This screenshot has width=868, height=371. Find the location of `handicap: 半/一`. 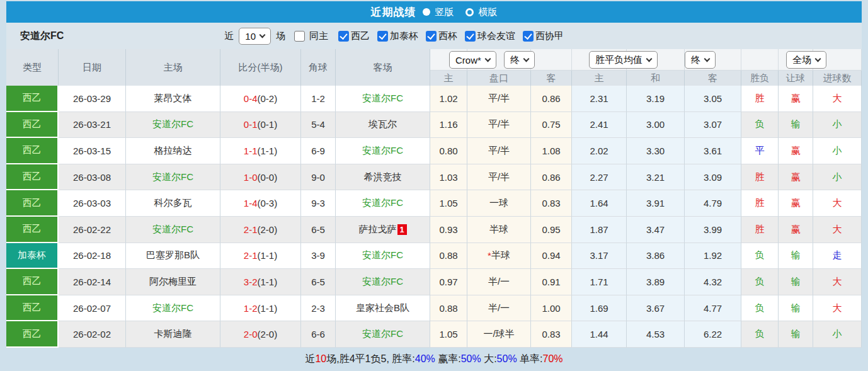

handicap: 半/一 is located at coordinates (499, 282).